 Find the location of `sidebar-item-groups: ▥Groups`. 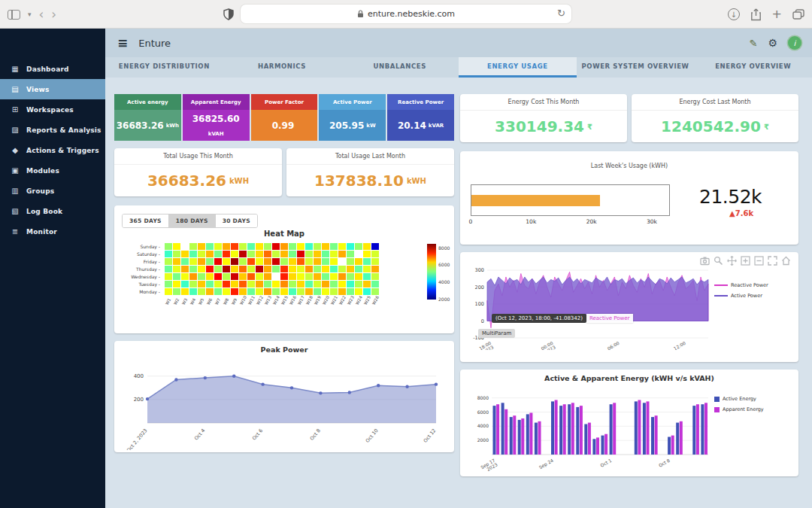

sidebar-item-groups: ▥Groups is located at coordinates (53, 191).